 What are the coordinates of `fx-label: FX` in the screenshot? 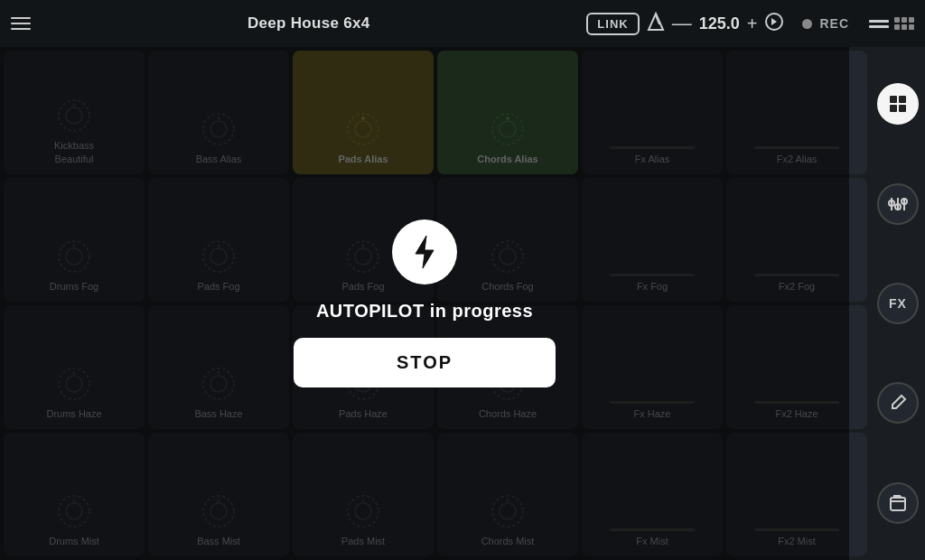 It's located at (898, 303).